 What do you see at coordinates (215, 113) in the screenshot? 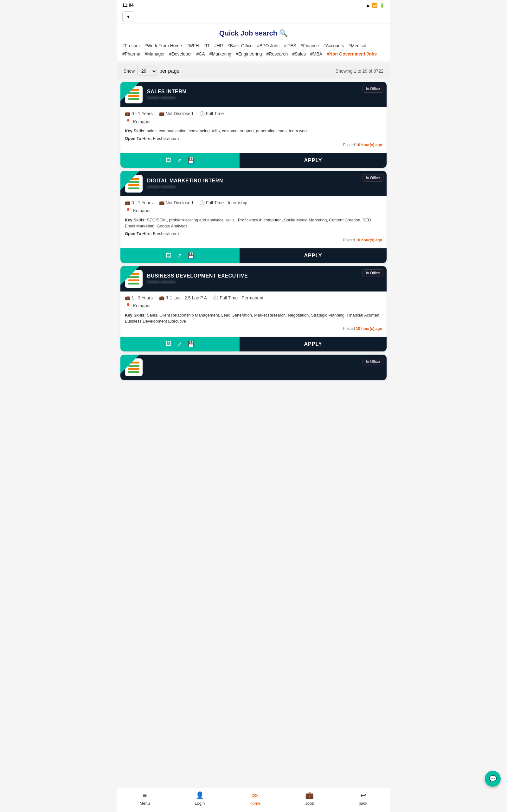
I see `jobtype-value-1: Full Time` at bounding box center [215, 113].